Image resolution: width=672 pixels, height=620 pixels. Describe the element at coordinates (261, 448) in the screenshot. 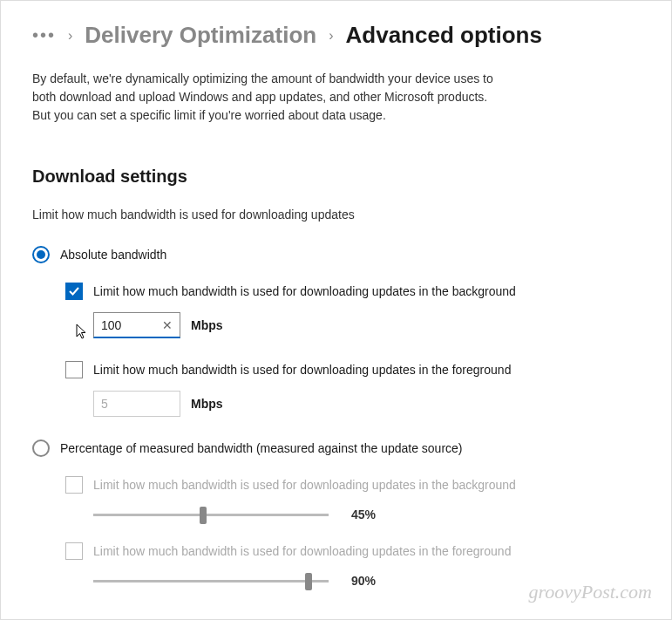

I see `radio-label-percentage: Percentage of measured bandwidth (measur…` at that location.